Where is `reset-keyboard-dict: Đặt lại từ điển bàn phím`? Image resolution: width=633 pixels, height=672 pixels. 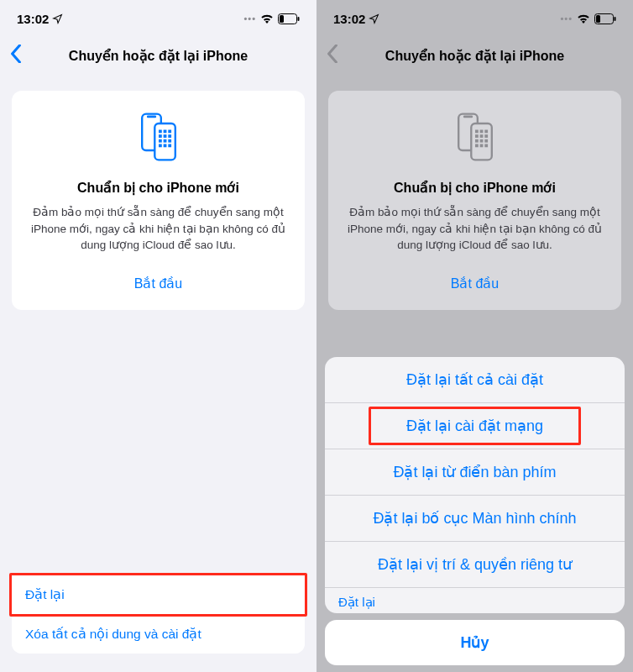 reset-keyboard-dict: Đặt lại từ điển bàn phím is located at coordinates (475, 472).